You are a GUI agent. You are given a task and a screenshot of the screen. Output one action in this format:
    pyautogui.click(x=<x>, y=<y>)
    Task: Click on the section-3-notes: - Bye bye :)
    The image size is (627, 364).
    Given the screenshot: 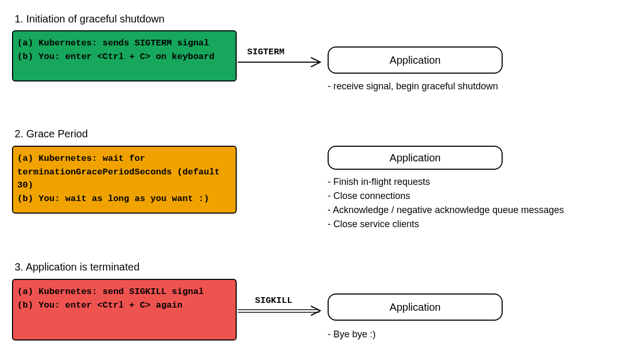 What is the action you would take?
    pyautogui.click(x=352, y=334)
    